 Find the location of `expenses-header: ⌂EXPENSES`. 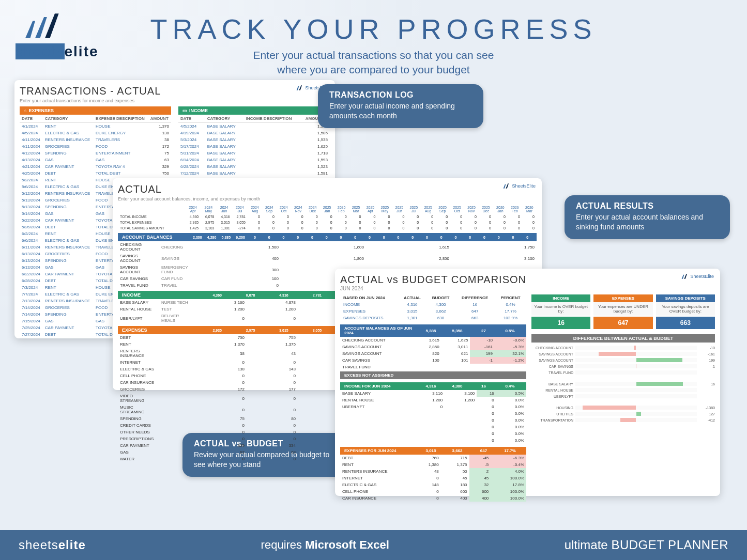

expenses-header: ⌂EXPENSES is located at coordinates (95, 111).